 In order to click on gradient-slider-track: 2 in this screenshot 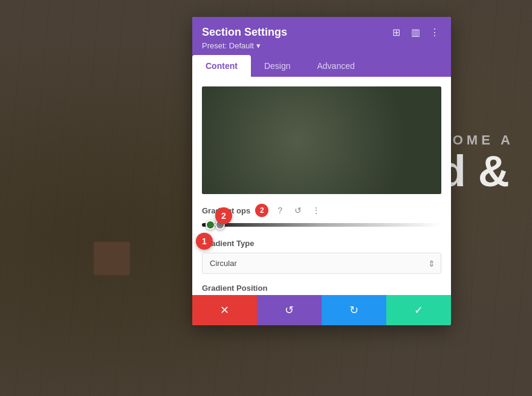, I will do `click(322, 225)`.